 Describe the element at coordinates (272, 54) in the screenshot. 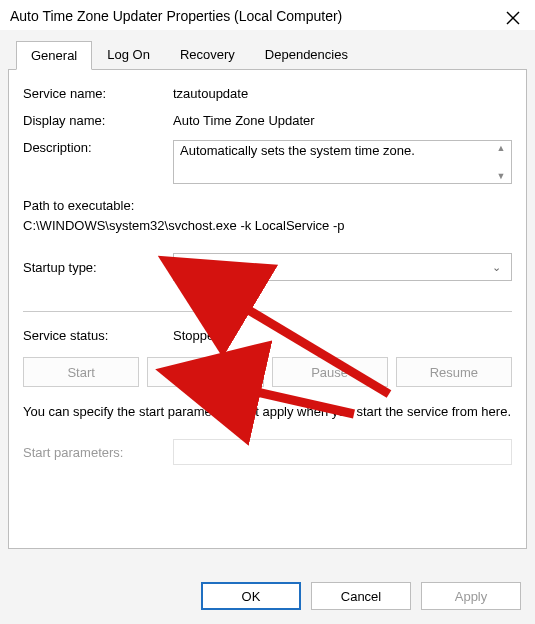

I see `tab-bar: General Log On Recovery Dependencies` at that location.